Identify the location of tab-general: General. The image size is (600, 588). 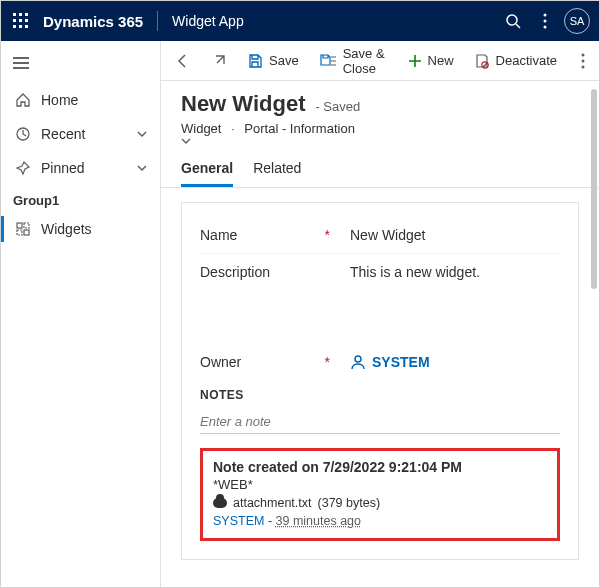
(207, 174).